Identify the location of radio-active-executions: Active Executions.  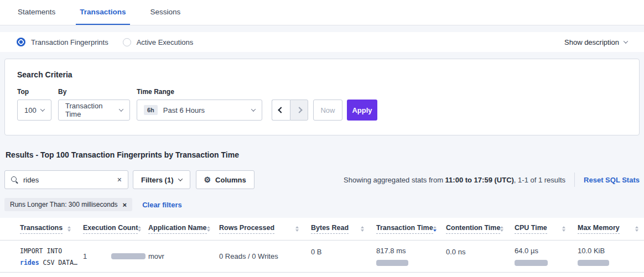
(158, 42).